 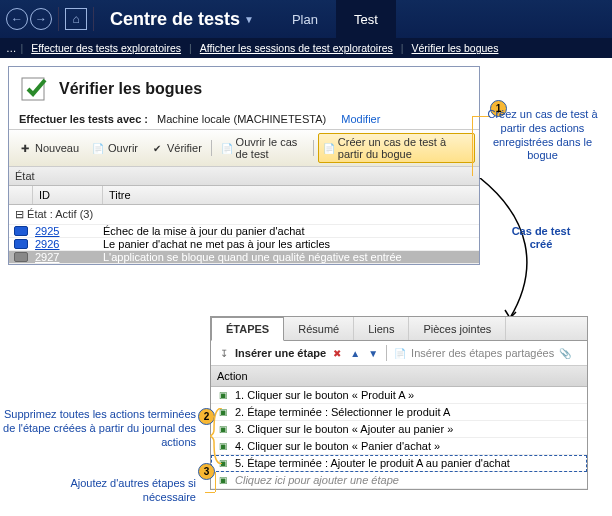 What do you see at coordinates (399, 354) in the screenshot?
I see `steps-toolbar: ↧ Insérer une étape ✖ ▲ ▼ 📄 Insérer des …` at bounding box center [399, 354].